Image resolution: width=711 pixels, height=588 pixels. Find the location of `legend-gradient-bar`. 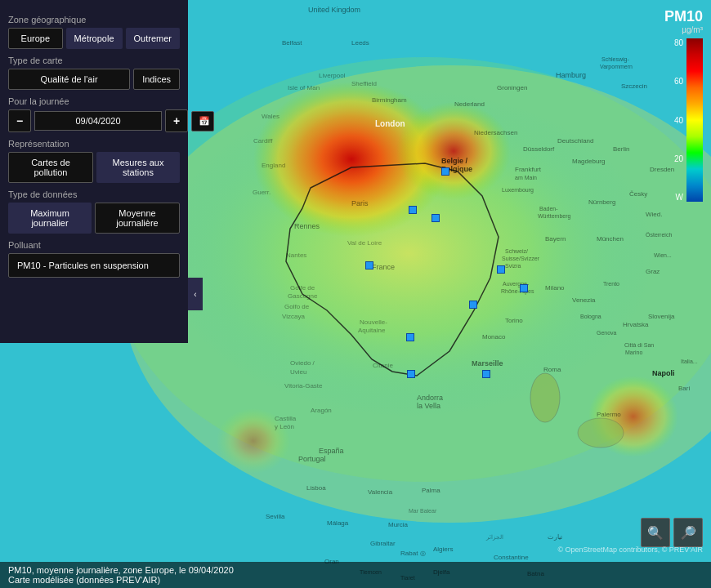

legend-gradient-bar is located at coordinates (695, 120).